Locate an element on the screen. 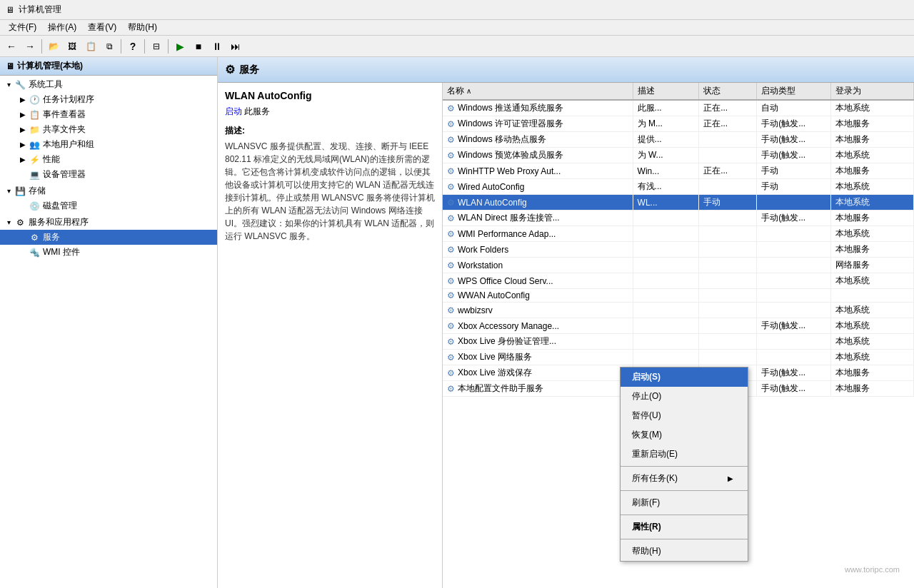 The image size is (914, 588). disk-label: 磁盘管理 is located at coordinates (60, 206).